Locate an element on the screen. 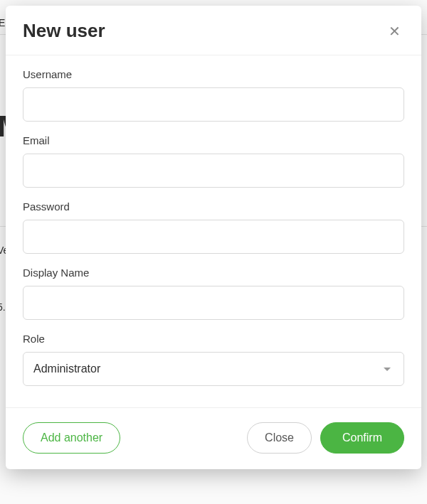 The height and width of the screenshot is (504, 427). close-button: Close is located at coordinates (279, 438).